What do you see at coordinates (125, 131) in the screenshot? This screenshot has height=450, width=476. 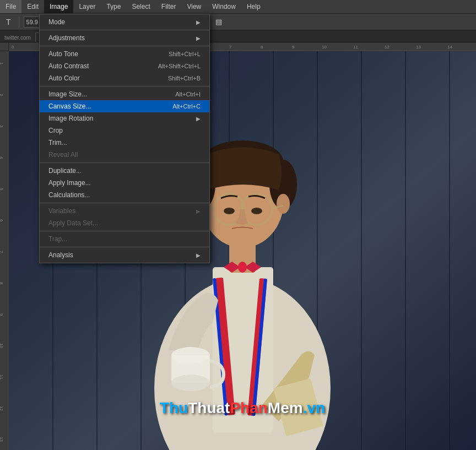 I see `menu-item-crop: Crop` at bounding box center [125, 131].